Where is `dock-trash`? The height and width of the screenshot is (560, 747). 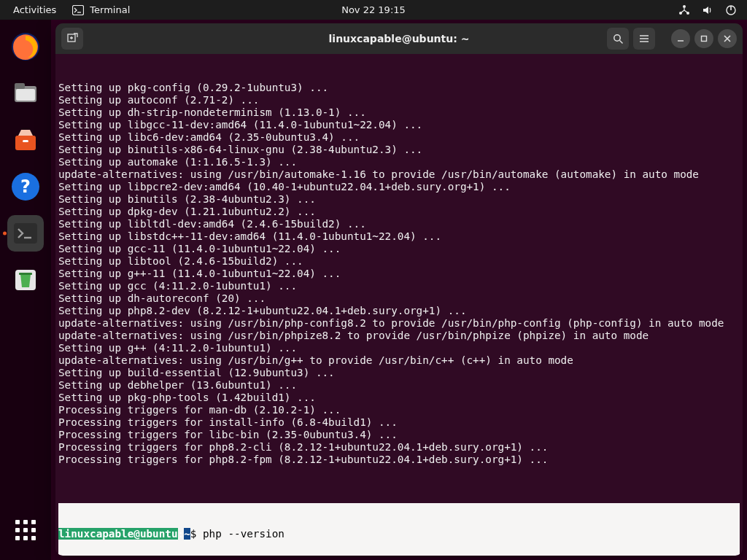
dock-trash is located at coordinates (26, 280).